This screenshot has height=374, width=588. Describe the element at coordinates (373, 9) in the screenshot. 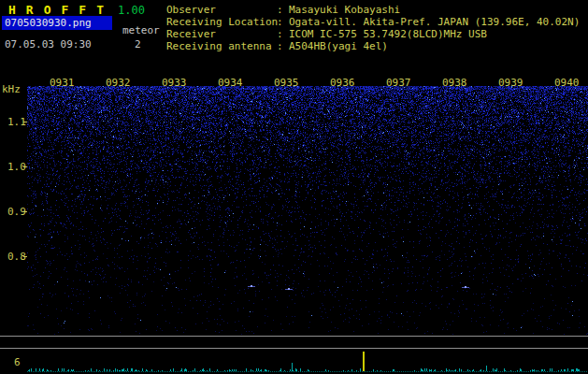

I see `info-row-observer: Observer:Masayuki Kobayashi` at that location.